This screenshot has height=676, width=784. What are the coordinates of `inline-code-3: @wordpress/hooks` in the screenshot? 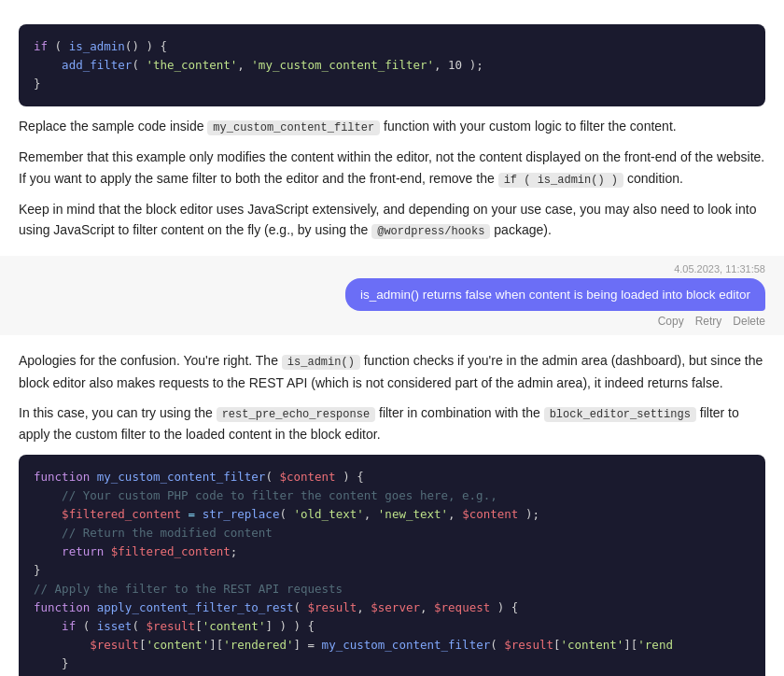 It's located at (431, 232).